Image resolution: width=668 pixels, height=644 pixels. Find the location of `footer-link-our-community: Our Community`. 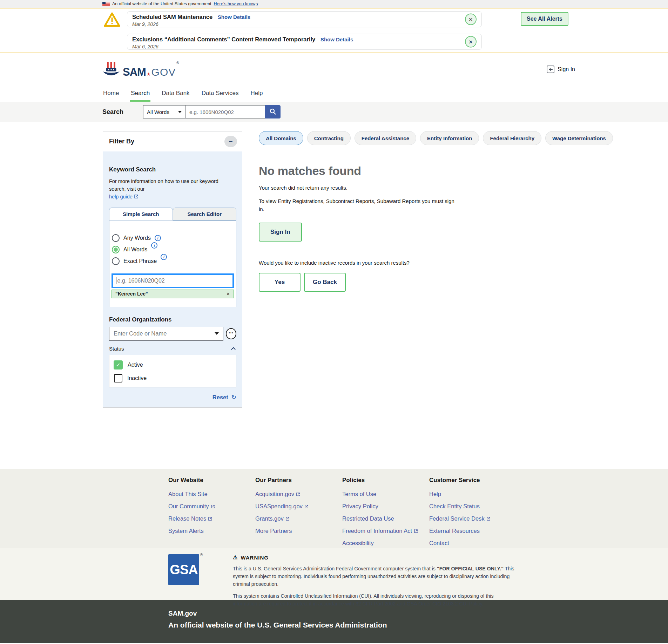

footer-link-our-community: Our Community is located at coordinates (212, 506).